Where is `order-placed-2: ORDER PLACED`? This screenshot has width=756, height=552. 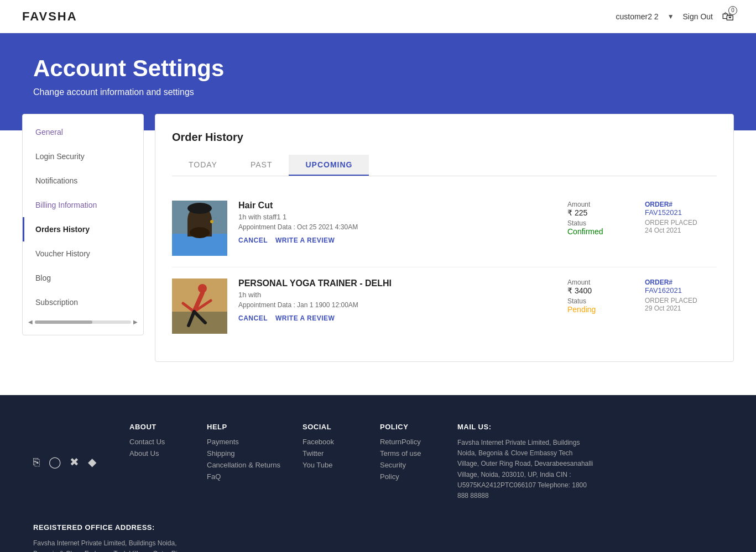 order-placed-2: ORDER PLACED is located at coordinates (681, 301).